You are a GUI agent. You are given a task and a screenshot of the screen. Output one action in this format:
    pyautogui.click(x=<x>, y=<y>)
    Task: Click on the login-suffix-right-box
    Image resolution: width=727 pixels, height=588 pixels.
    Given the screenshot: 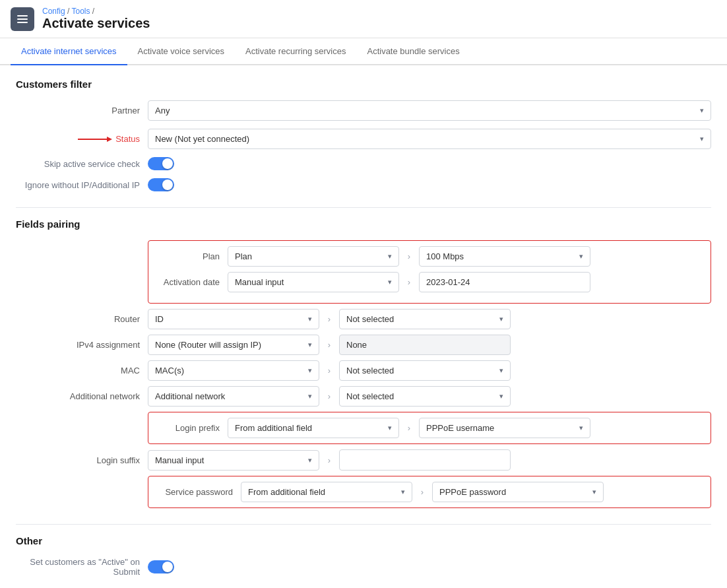 What is the action you would take?
    pyautogui.click(x=425, y=460)
    